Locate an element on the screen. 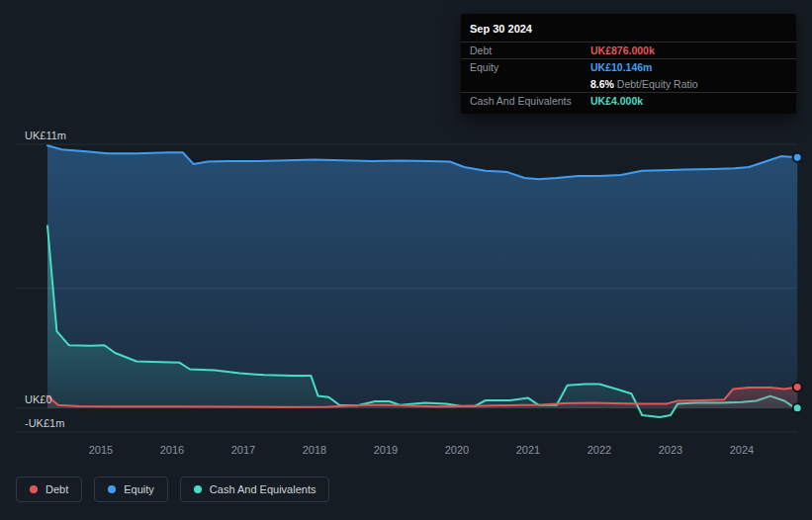 The width and height of the screenshot is (812, 520). x-axis-label: 2020 is located at coordinates (457, 450).